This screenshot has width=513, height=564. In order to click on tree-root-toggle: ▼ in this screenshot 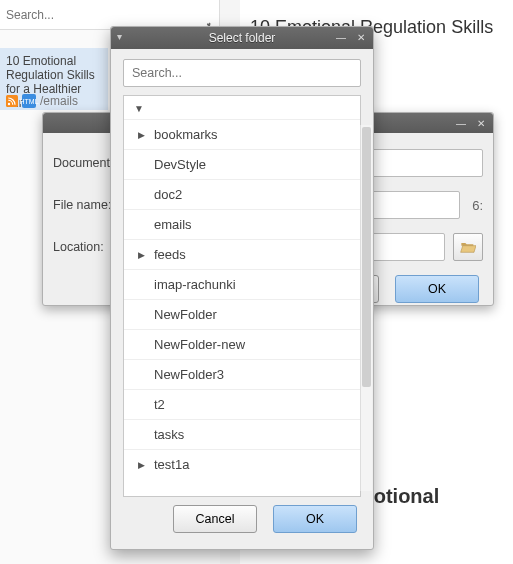, I will do `click(139, 108)`.